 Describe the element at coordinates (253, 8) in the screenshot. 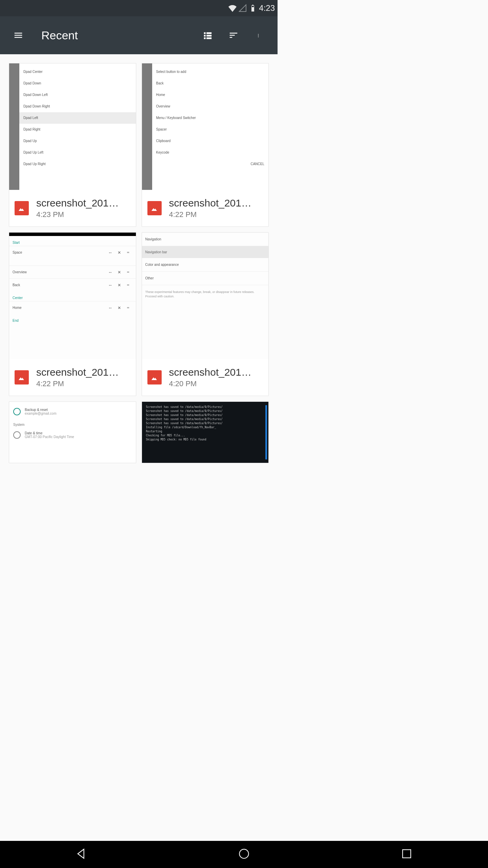

I see `battery-icon` at that location.